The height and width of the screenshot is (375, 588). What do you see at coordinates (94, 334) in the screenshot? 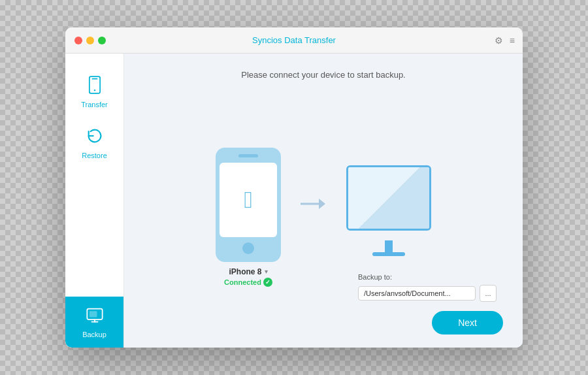
I see `sidebar-backup-label: Backup` at bounding box center [94, 334].